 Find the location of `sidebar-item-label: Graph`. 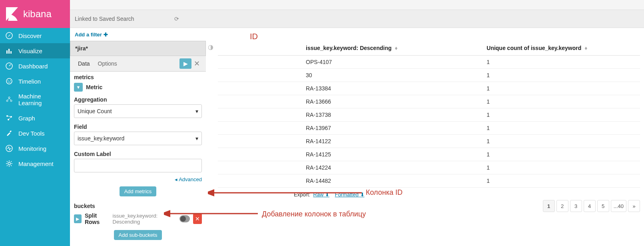

sidebar-item-label: Graph is located at coordinates (27, 118).